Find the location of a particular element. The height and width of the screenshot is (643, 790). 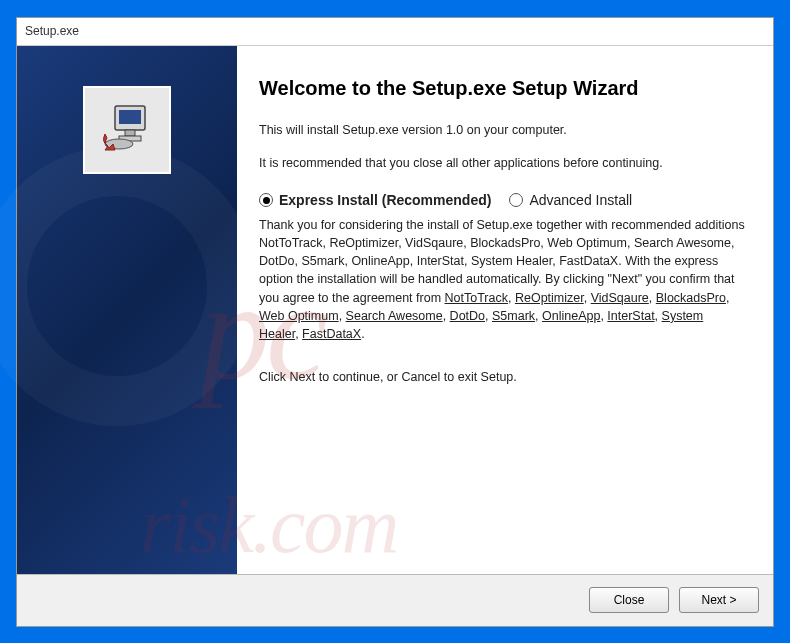

advanced-install-radio is located at coordinates (516, 200).